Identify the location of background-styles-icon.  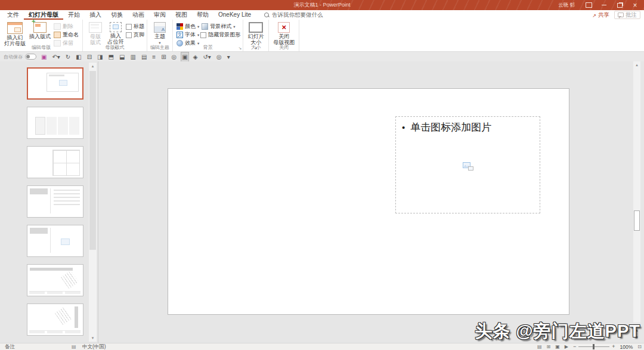
(205, 26).